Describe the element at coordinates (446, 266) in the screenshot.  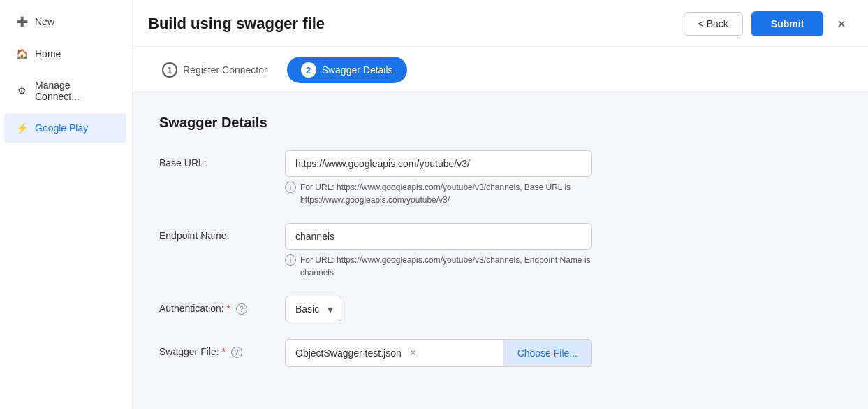
I see `endpoint-name-info-text: For URL: https://www.googleapis.com/yout…` at that location.